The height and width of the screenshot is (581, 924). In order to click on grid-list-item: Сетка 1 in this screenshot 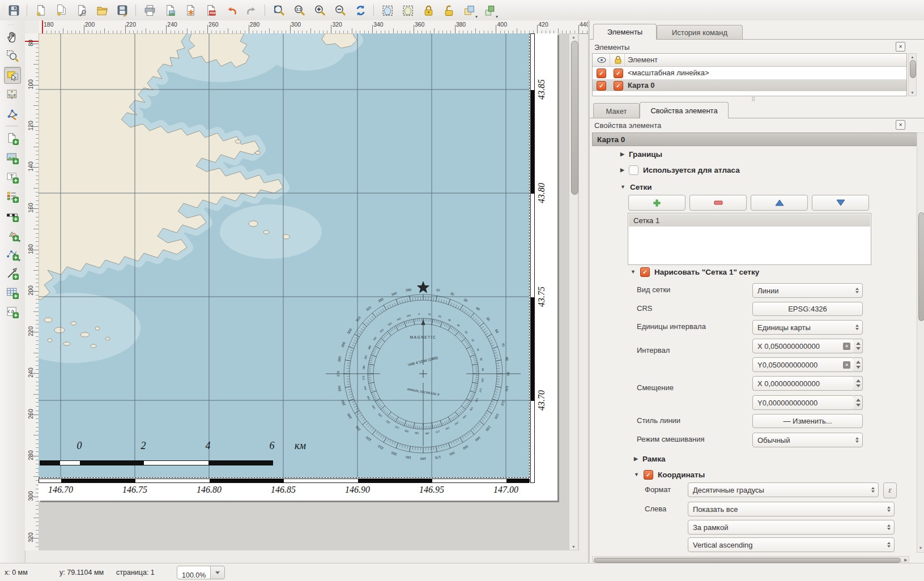, I will do `click(750, 220)`.